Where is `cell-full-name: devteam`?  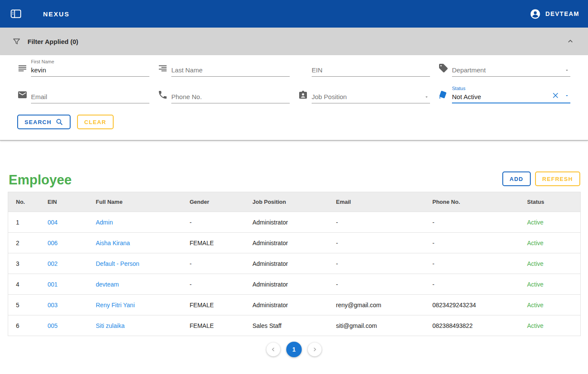
cell-full-name: devteam is located at coordinates (135, 284).